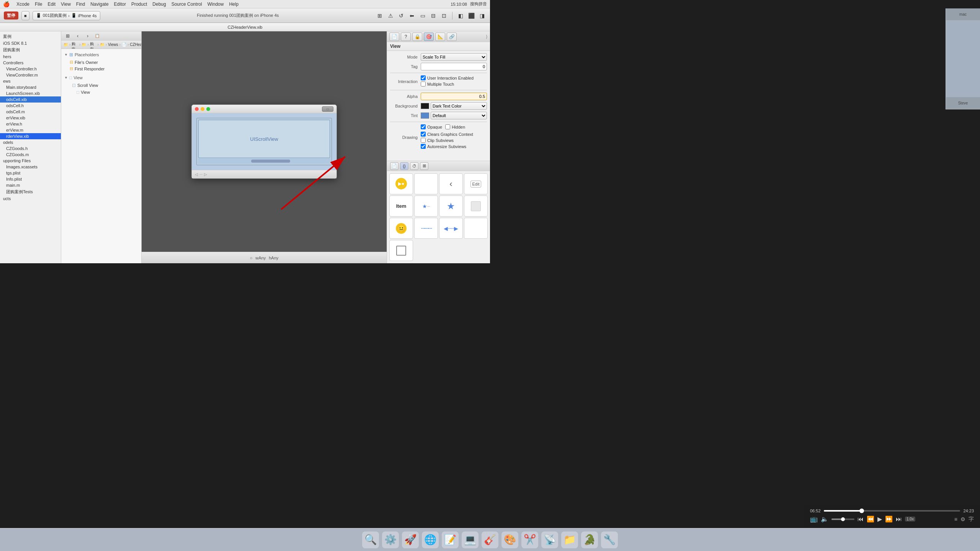 Image resolution: width=980 pixels, height=551 pixels. What do you see at coordinates (31, 192) in the screenshot?
I see `sidebar-item-tests: 团购案例Tests` at bounding box center [31, 192].